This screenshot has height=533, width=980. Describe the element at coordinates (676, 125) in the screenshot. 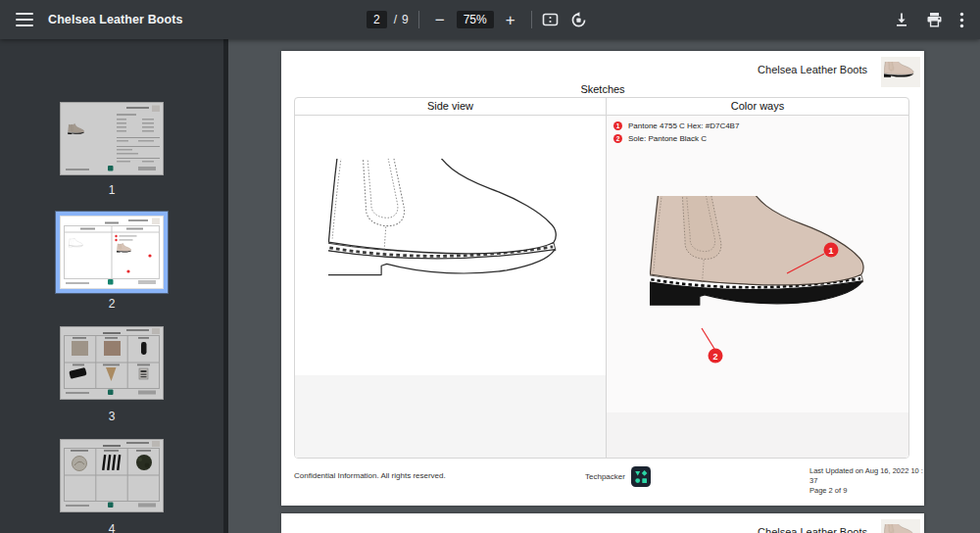

I see `legend-row: 1 Pantone 4755 C Hex: #D7C4B7` at that location.